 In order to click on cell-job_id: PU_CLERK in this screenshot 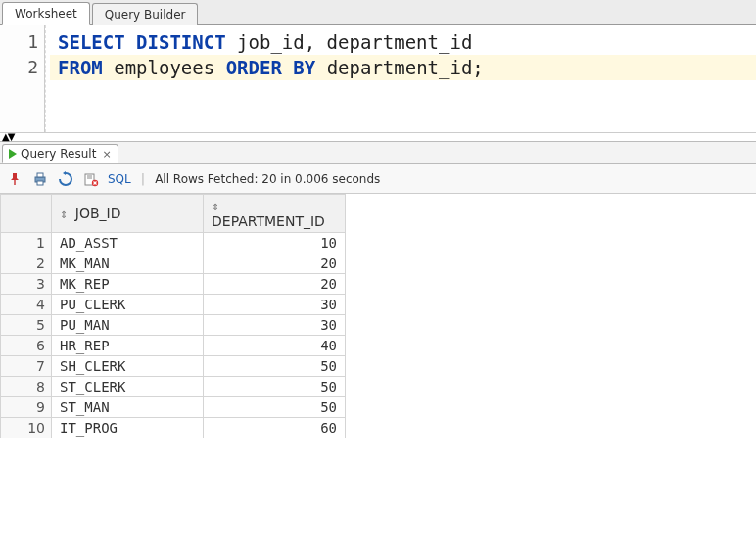, I will do `click(127, 305)`.